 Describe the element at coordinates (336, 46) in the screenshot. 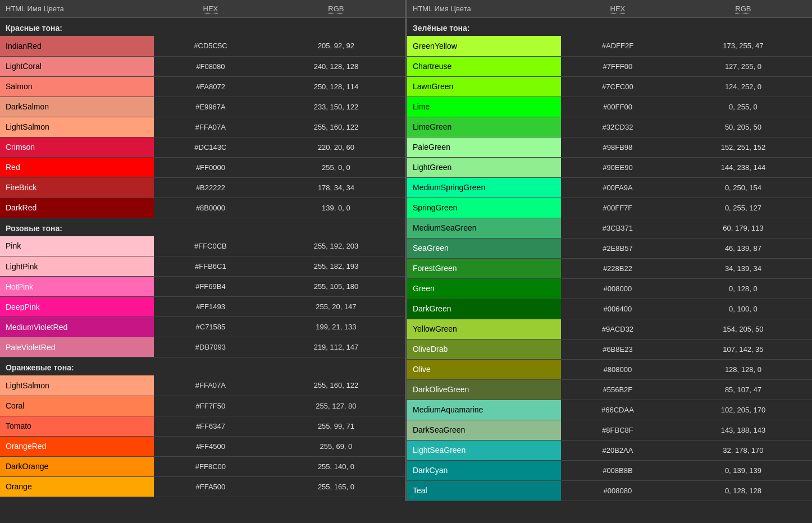

I see `color-rgb-cell: 205, 92, 92` at that location.